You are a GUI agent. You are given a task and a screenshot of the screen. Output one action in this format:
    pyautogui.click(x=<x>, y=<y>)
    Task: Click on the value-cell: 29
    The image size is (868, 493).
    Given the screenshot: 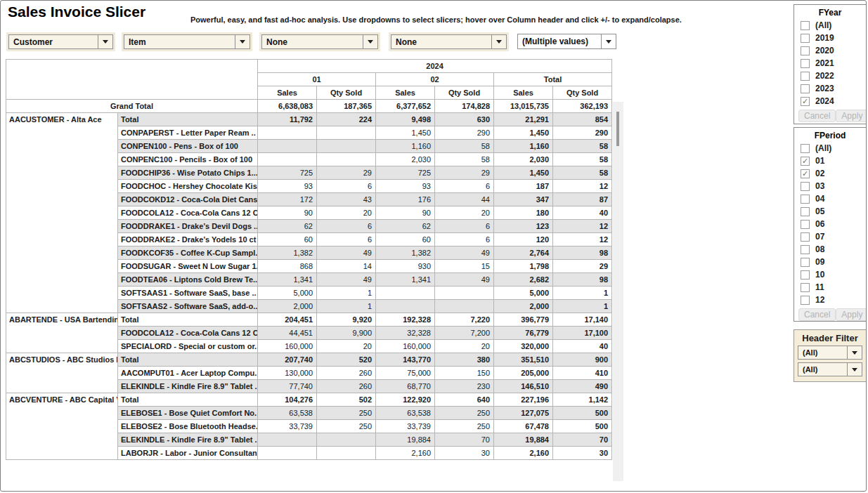 What is the action you would take?
    pyautogui.click(x=583, y=267)
    